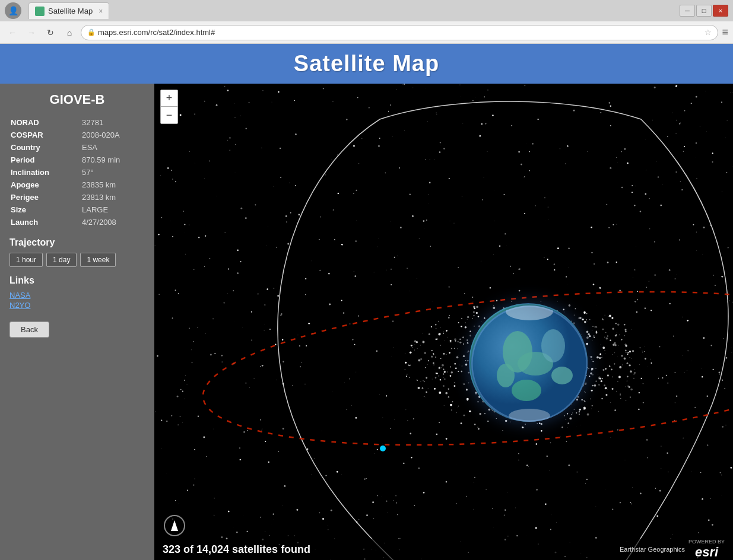 Image resolution: width=733 pixels, height=560 pixels. Describe the element at coordinates (13, 11) in the screenshot. I see `user-avatar: 👤` at that location.